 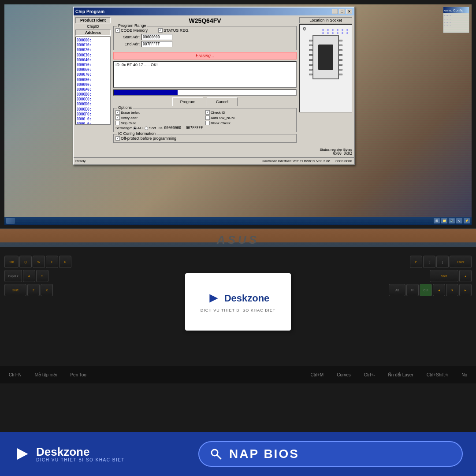 What do you see at coordinates (342, 11) in the screenshot?
I see `maximize-button: □` at bounding box center [342, 11].